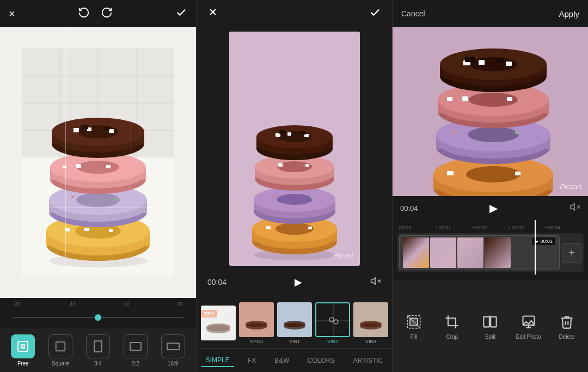 The height and width of the screenshot is (372, 588). I want to click on filter-photo: Picsart, so click(295, 149).